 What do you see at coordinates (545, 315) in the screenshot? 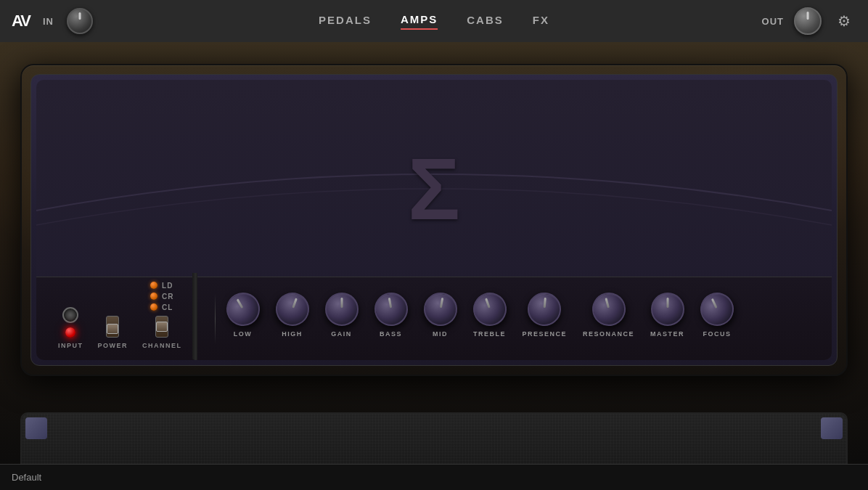
I see `knob-group-presence: PRESENCE` at bounding box center [545, 315].